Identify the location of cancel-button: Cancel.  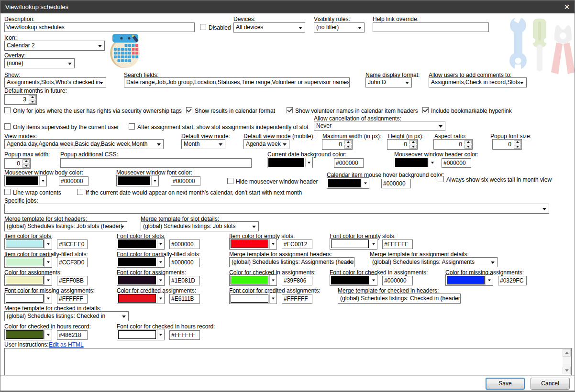
(550, 383).